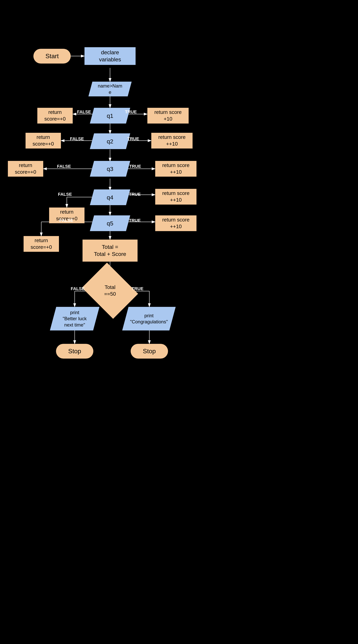 The height and width of the screenshot is (644, 358). What do you see at coordinates (110, 251) in the screenshot?
I see `total-label: Total =Total + Score` at bounding box center [110, 251].